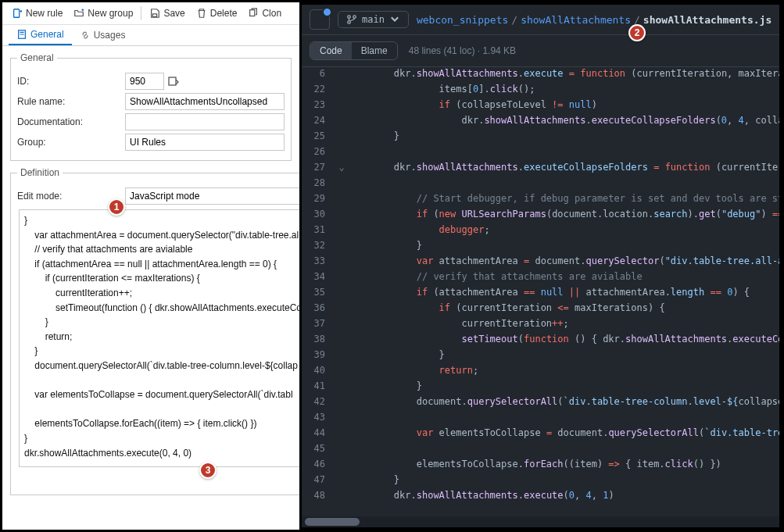 This screenshot has height=532, width=784. I want to click on line-number: 40, so click(318, 370).